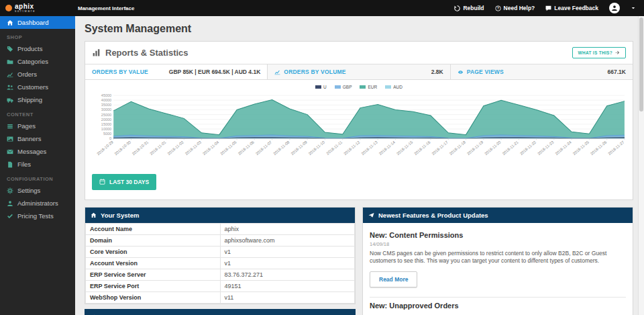 The image size is (644, 315). I want to click on sidebar-item-banners: Banners, so click(38, 138).